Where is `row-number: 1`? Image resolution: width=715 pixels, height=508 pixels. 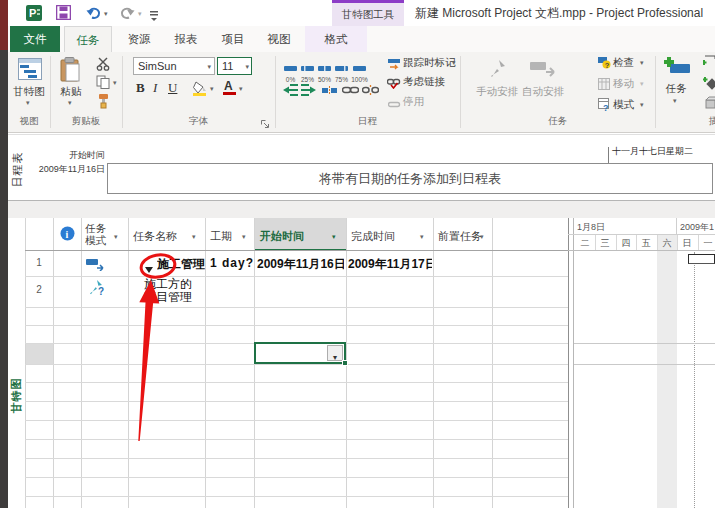
row-number: 1 is located at coordinates (39, 262).